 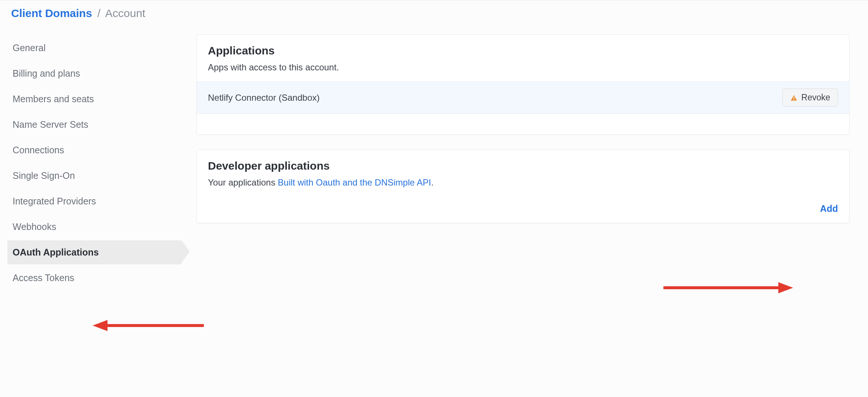 What do you see at coordinates (829, 208) in the screenshot?
I see `add-developer-app-link: Add` at bounding box center [829, 208].